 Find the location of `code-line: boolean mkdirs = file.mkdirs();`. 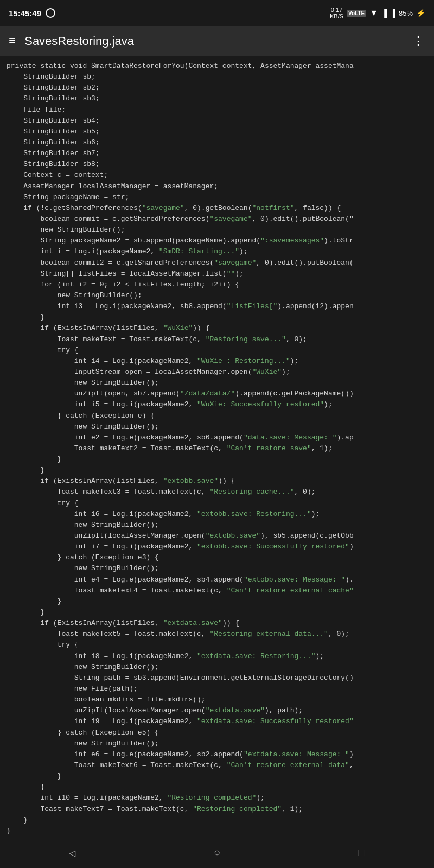

code-line: boolean mkdirs = file.mkdirs(); is located at coordinates (217, 700).